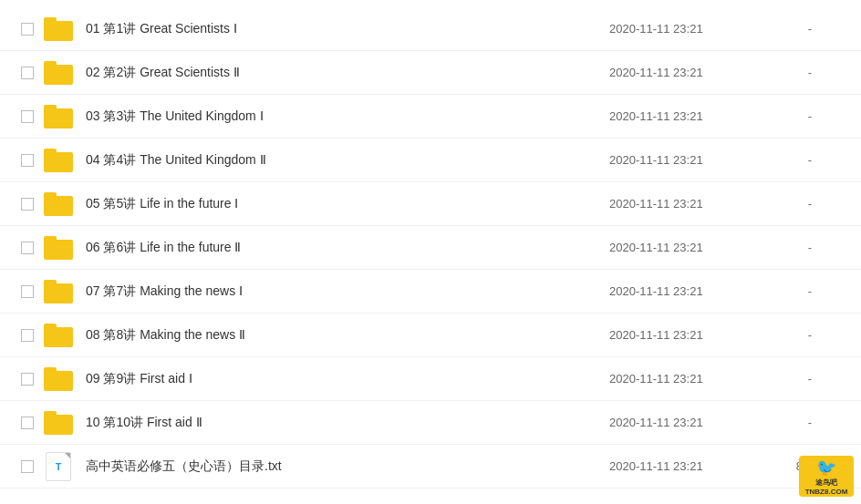  What do you see at coordinates (430, 335) in the screenshot?
I see `list-item: 08 第8讲 Making the news Ⅱ2020-11-11 23:21…` at bounding box center [430, 335].